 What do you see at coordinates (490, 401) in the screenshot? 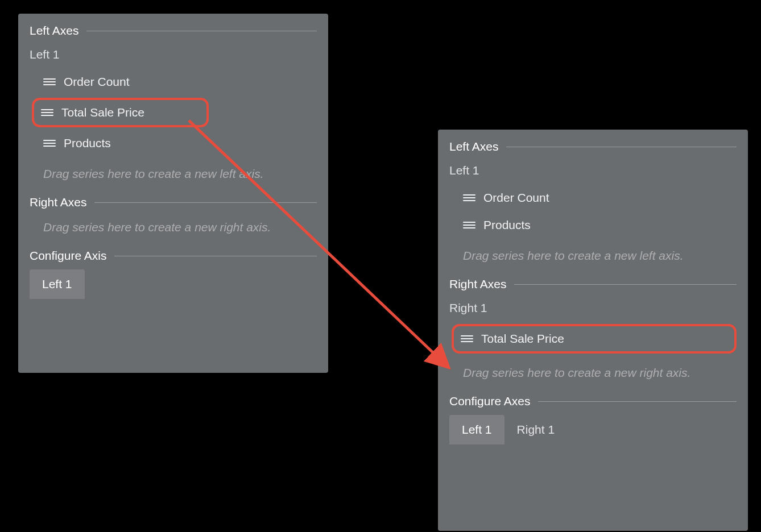
I see `configure-axes-header-label: Configure Axes` at bounding box center [490, 401].